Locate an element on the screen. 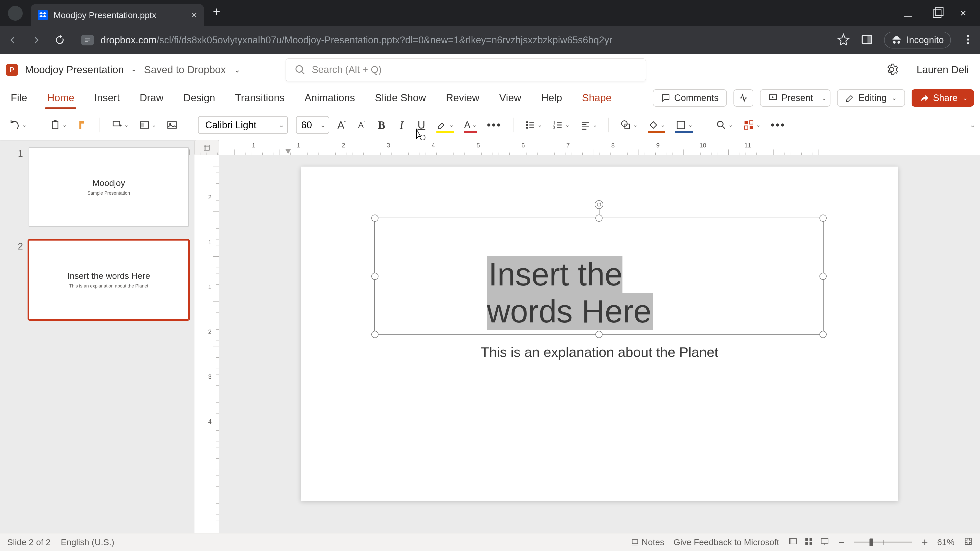  ribbon-tab-transitions: Transitions is located at coordinates (259, 98).